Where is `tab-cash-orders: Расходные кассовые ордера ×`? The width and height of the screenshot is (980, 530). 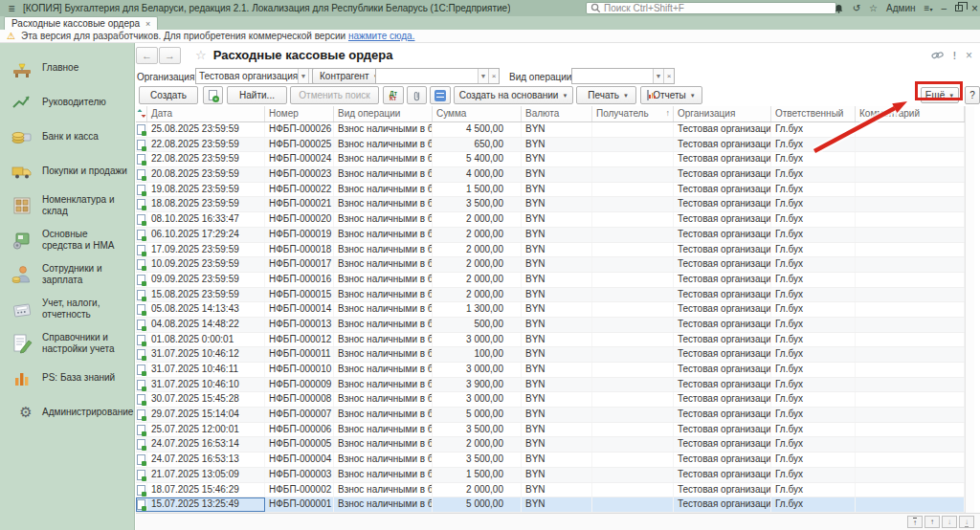
tab-cash-orders: Расходные кассовые ордера × is located at coordinates (80, 23).